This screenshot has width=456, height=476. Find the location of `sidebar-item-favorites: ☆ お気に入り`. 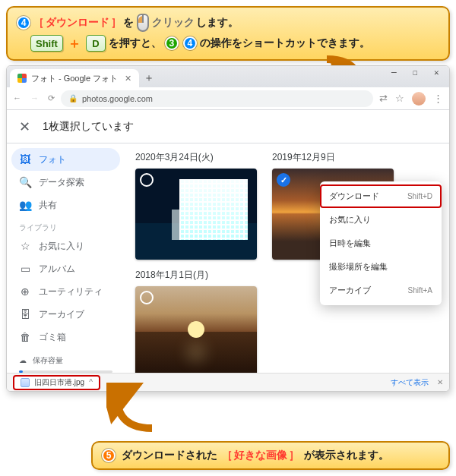

sidebar-item-favorites: ☆ お気に入り is located at coordinates (65, 246).